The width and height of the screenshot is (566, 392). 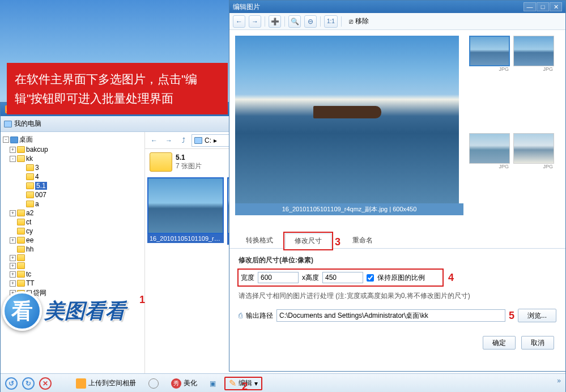 I want to click on prev-button: ←, so click(x=239, y=22).